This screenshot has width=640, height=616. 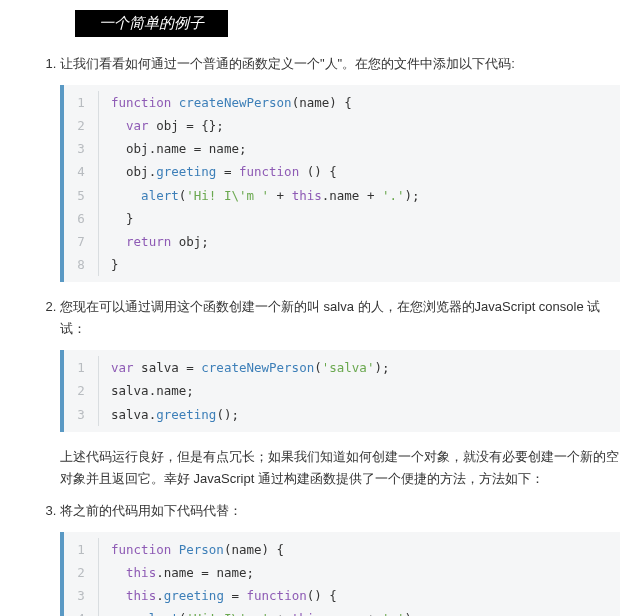 I want to click on code-line: var obj = {};, so click(x=162, y=126).